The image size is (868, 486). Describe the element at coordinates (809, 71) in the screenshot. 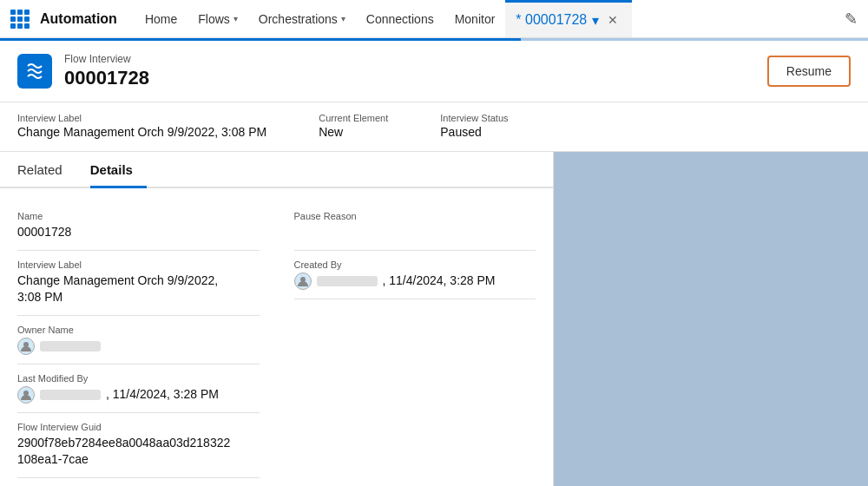

I see `resume-button: Resume` at that location.